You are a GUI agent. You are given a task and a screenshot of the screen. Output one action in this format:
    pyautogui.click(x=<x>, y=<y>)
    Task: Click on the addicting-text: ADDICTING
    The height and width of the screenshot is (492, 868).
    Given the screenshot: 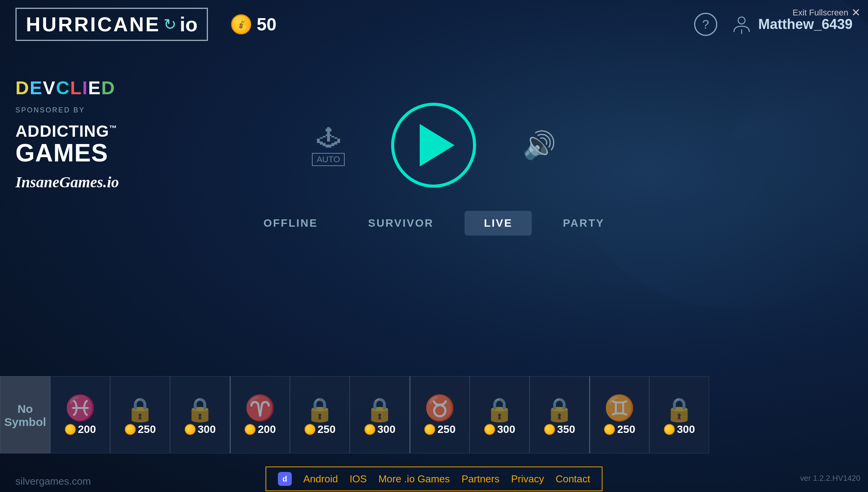 What is the action you would take?
    pyautogui.click(x=62, y=131)
    